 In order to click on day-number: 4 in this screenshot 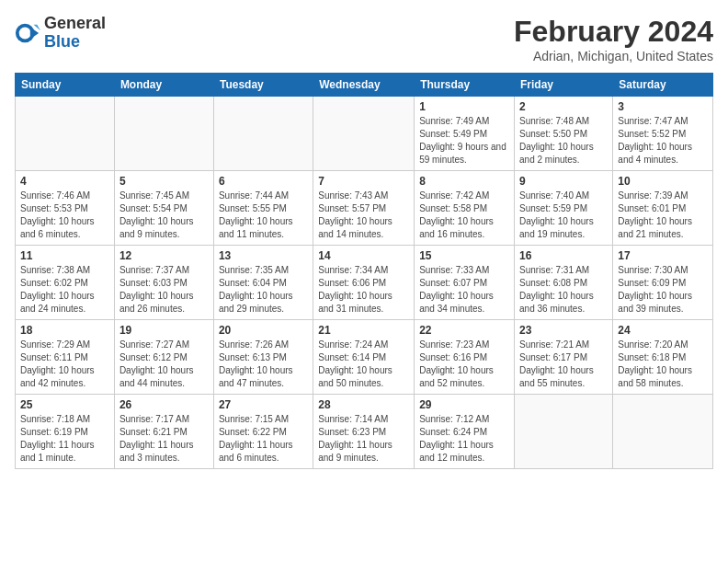, I will do `click(64, 181)`.